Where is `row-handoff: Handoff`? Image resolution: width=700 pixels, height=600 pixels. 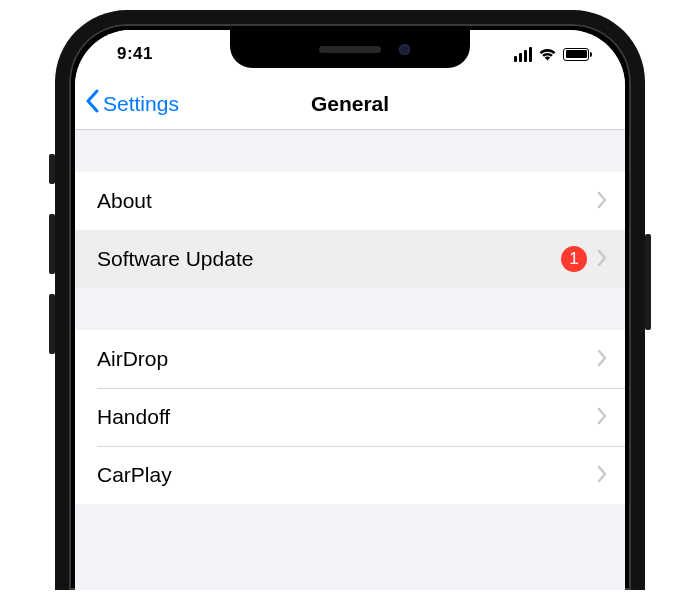
row-handoff: Handoff is located at coordinates (350, 417).